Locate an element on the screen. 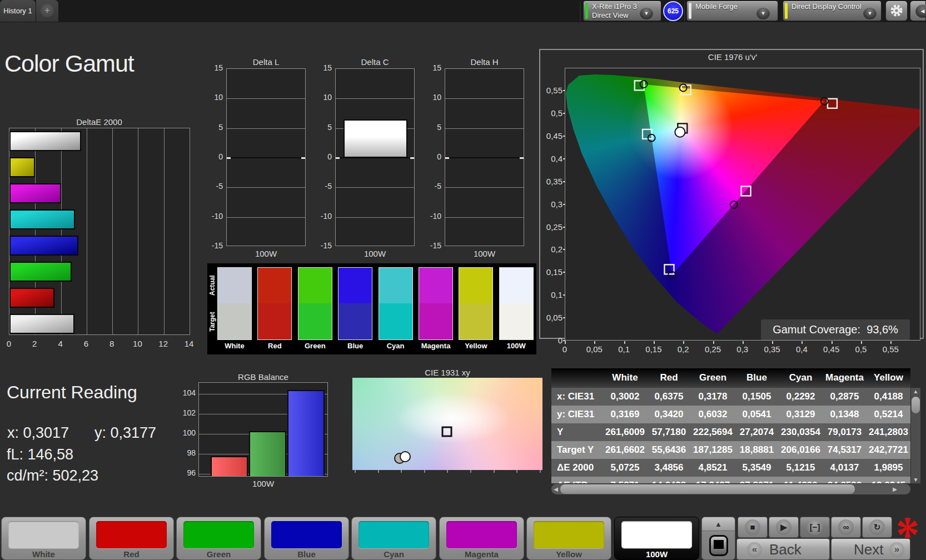  table-row-4: Target Y261,660255,6436187,128518,888120… is located at coordinates (731, 450).